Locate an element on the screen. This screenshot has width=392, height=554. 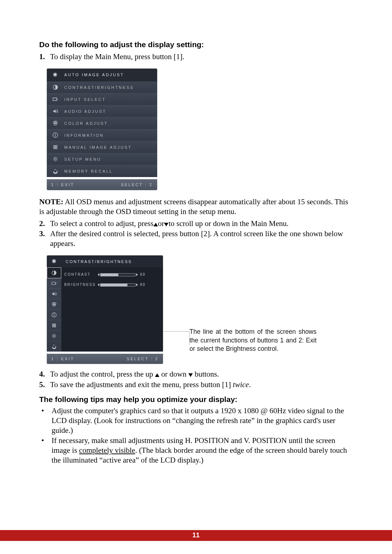
osd-item-label: SETUP MENU is located at coordinates (83, 159).